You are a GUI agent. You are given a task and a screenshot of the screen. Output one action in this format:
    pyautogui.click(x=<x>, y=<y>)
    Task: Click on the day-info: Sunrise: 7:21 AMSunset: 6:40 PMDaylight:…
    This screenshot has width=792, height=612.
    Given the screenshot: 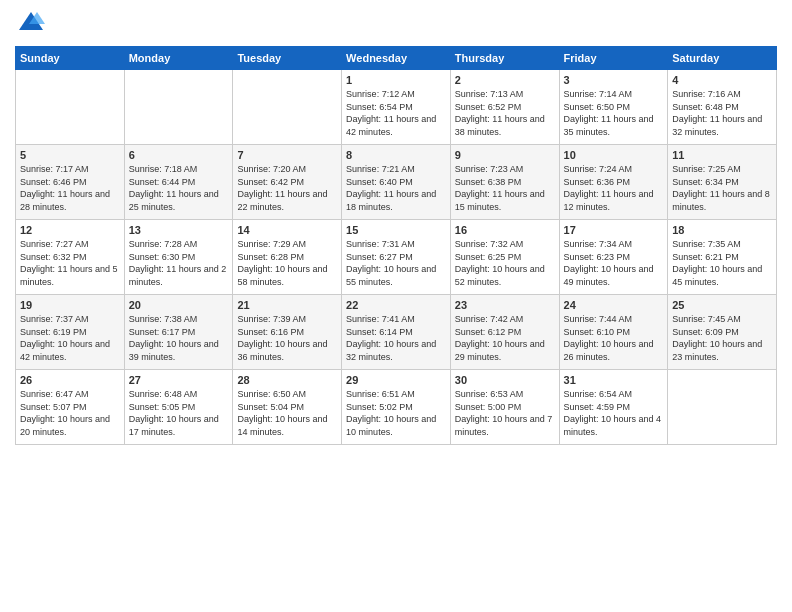 What is the action you would take?
    pyautogui.click(x=396, y=188)
    